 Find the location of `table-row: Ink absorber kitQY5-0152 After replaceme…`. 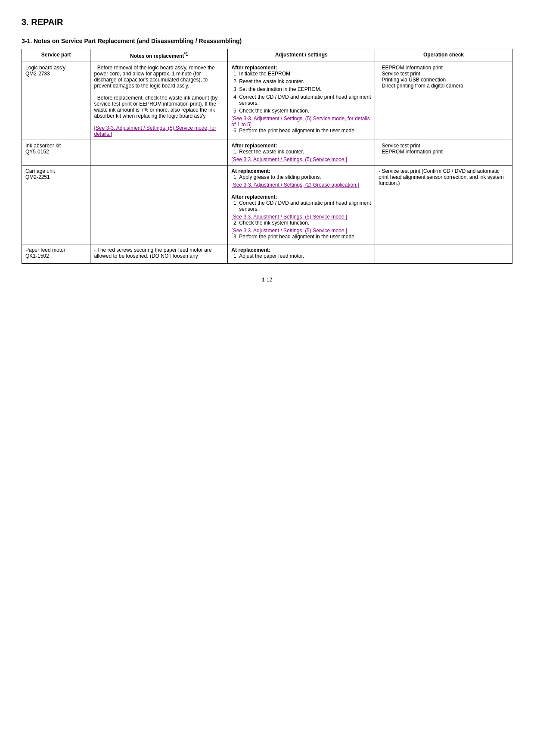

table-row: Ink absorber kitQY5-0152 After replaceme… is located at coordinates (267, 153).